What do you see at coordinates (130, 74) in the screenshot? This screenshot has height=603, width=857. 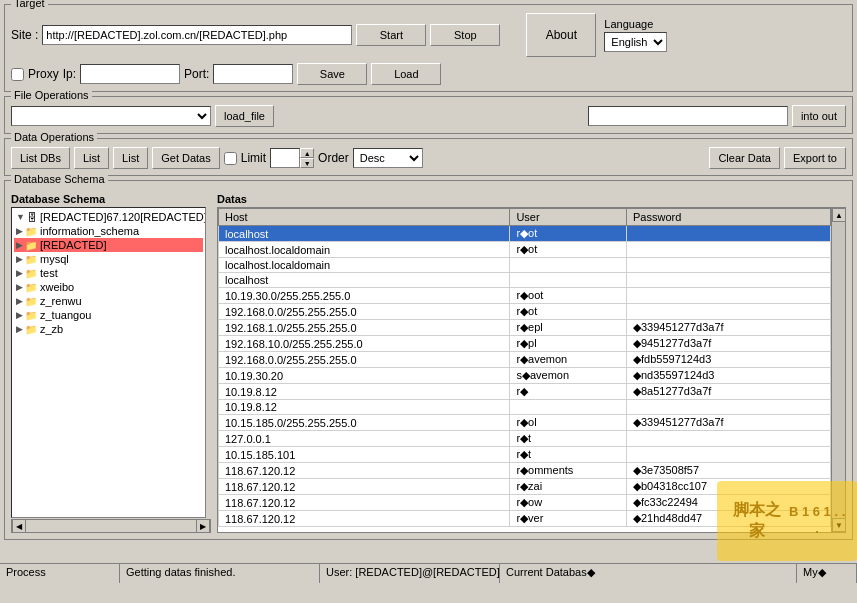 I see `ip-input` at bounding box center [130, 74].